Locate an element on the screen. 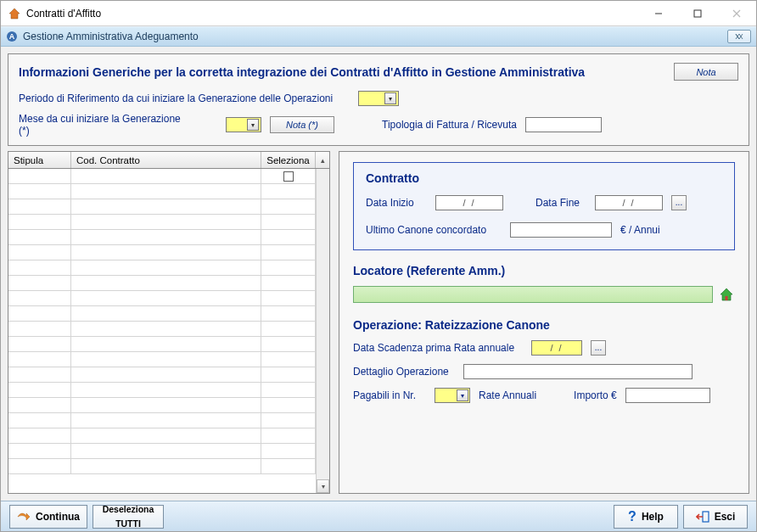 This screenshot has width=757, height=532. data-fine-field: / / is located at coordinates (629, 203).